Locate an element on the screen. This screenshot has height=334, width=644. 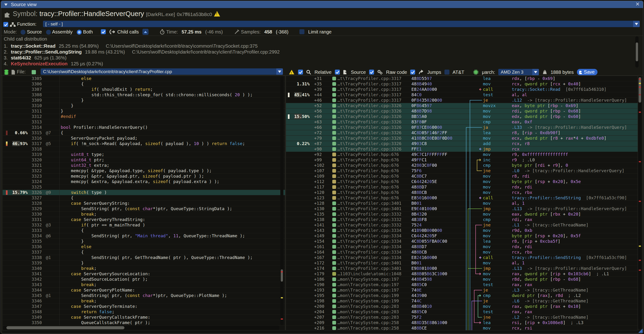
asm-row: +117…t\TracyProfiler.hpp:676488BD7movrdx… is located at coordinates (462, 187).